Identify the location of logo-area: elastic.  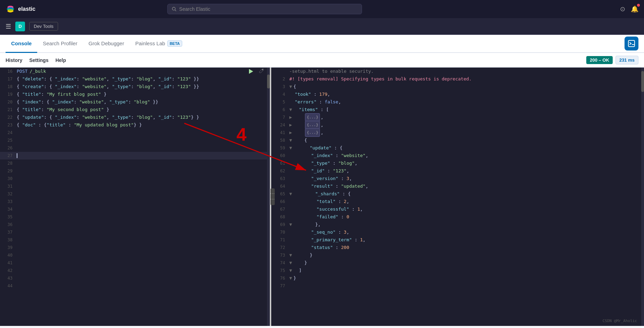
(21, 9).